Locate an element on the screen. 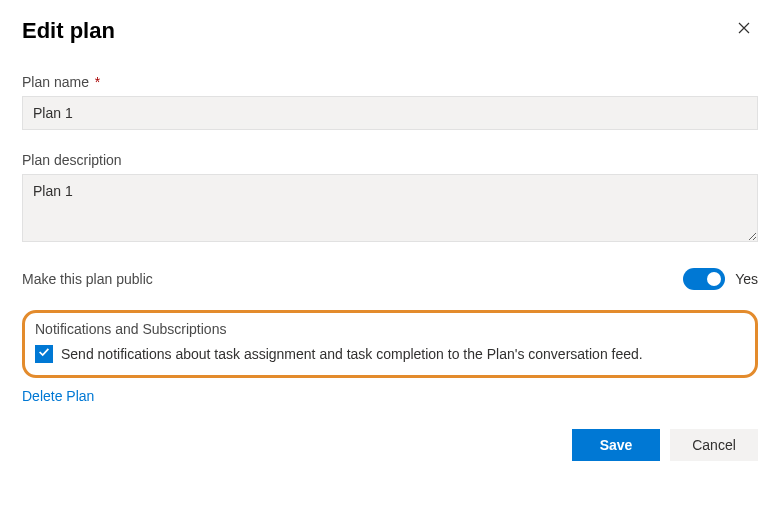  notifications-checkbox-row: Send notifications about task assignment… is located at coordinates (390, 354).